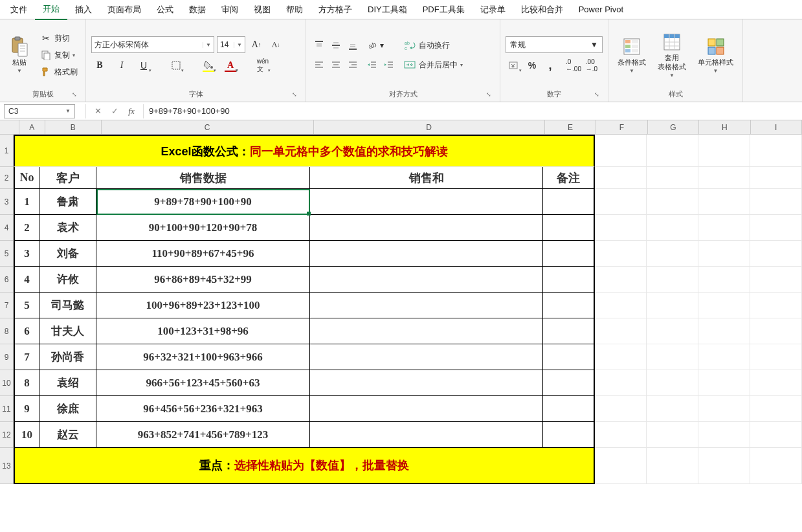 The height and width of the screenshot is (532, 802). I want to click on col-header: D, so click(430, 127).